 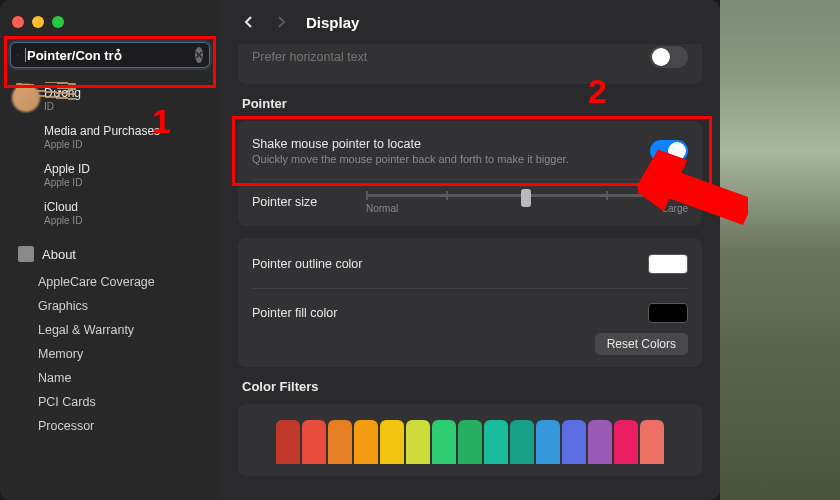 What do you see at coordinates (110, 156) in the screenshot?
I see `search-results: Dương ID Media and Purchases Apple ID Ap…` at bounding box center [110, 156].